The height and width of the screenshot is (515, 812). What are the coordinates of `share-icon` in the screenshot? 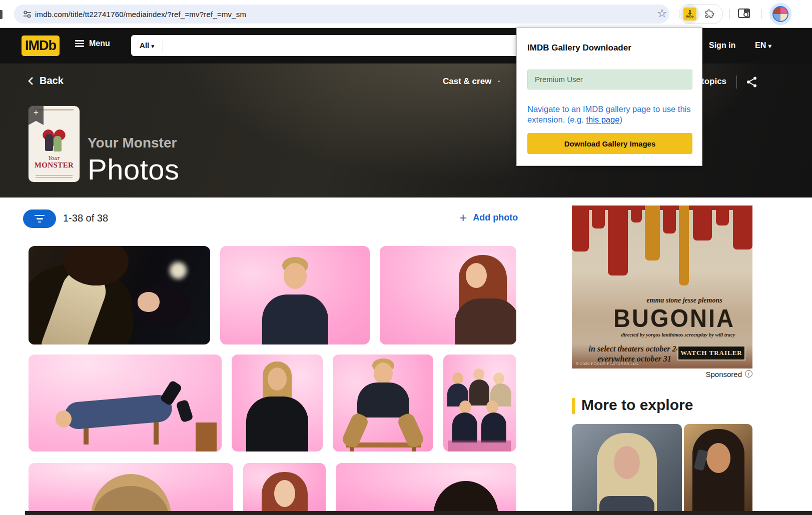 It's located at (752, 82).